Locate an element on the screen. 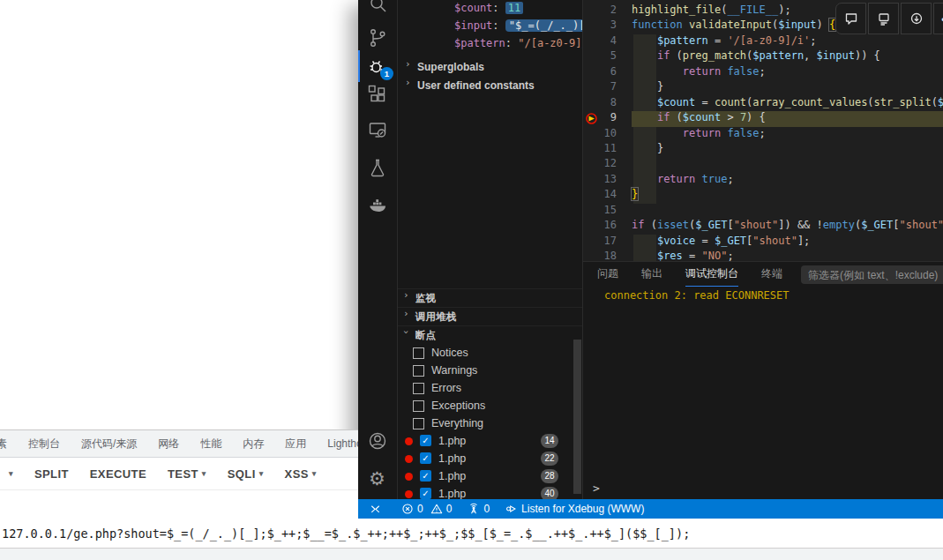  extensions-icon is located at coordinates (378, 94).